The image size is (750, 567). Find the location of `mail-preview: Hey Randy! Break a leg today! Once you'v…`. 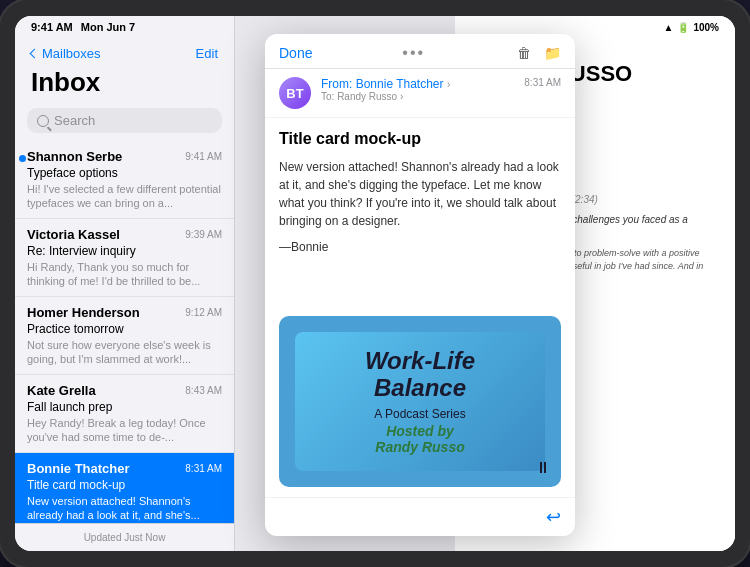

mail-preview: Hey Randy! Break a leg today! Once you'v… is located at coordinates (124, 430).